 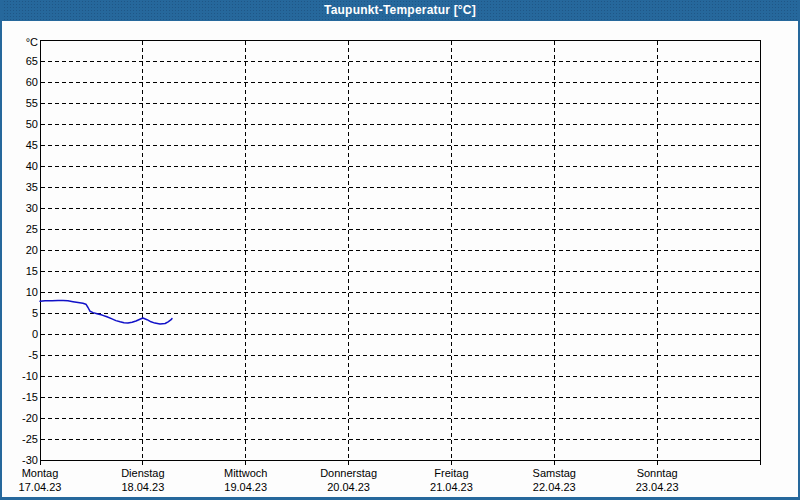 What do you see at coordinates (246, 487) in the screenshot?
I see `x-date-label: 19.04.23` at bounding box center [246, 487].